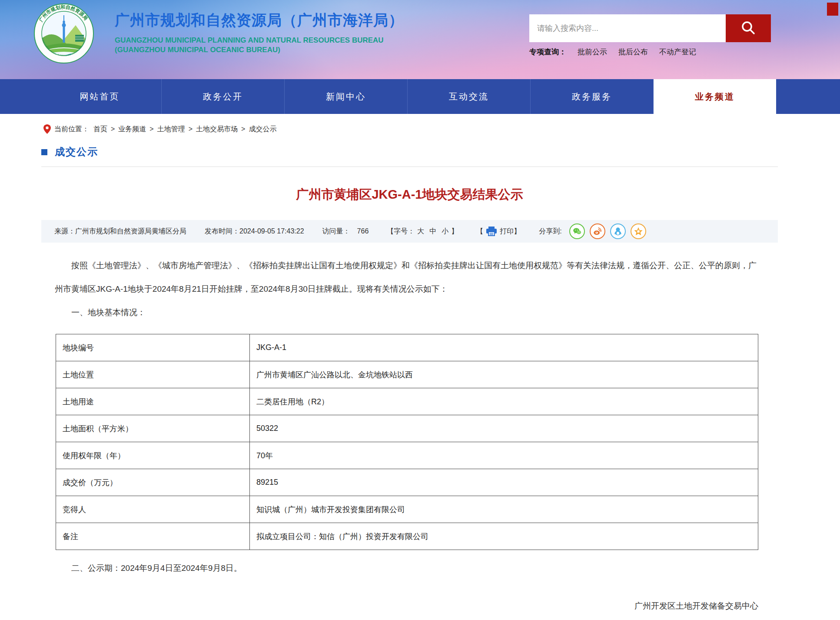 The height and width of the screenshot is (620, 840). What do you see at coordinates (255, 231) in the screenshot?
I see `meta-publish-time: 发布时间： 2024-09-05 17:43:22` at bounding box center [255, 231].